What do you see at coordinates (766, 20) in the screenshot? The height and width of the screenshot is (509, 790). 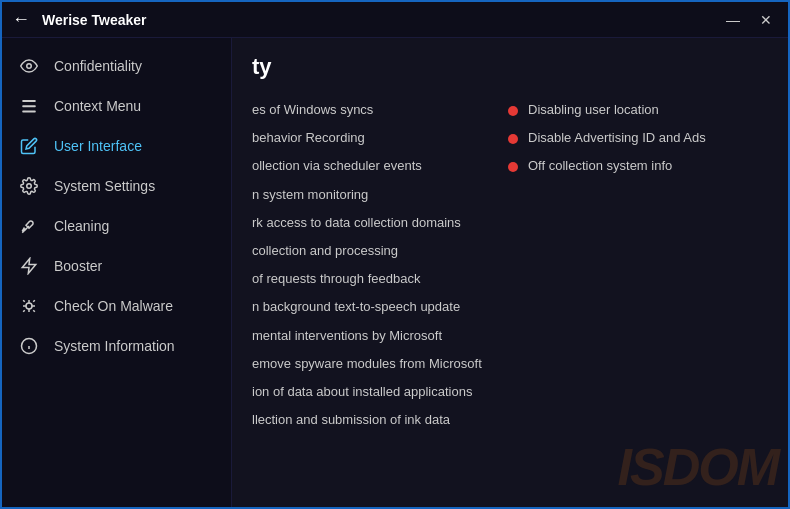 I see `close-button: ✕` at bounding box center [766, 20].